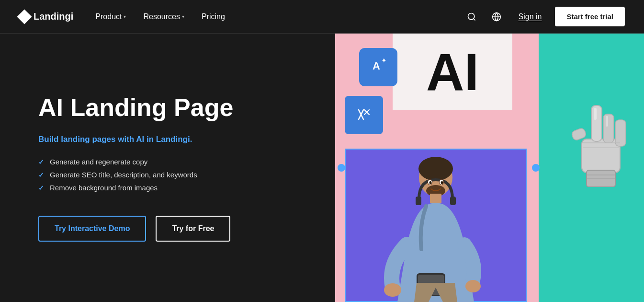  I want to click on nav-right: Sign in Start free trial, so click(544, 16).